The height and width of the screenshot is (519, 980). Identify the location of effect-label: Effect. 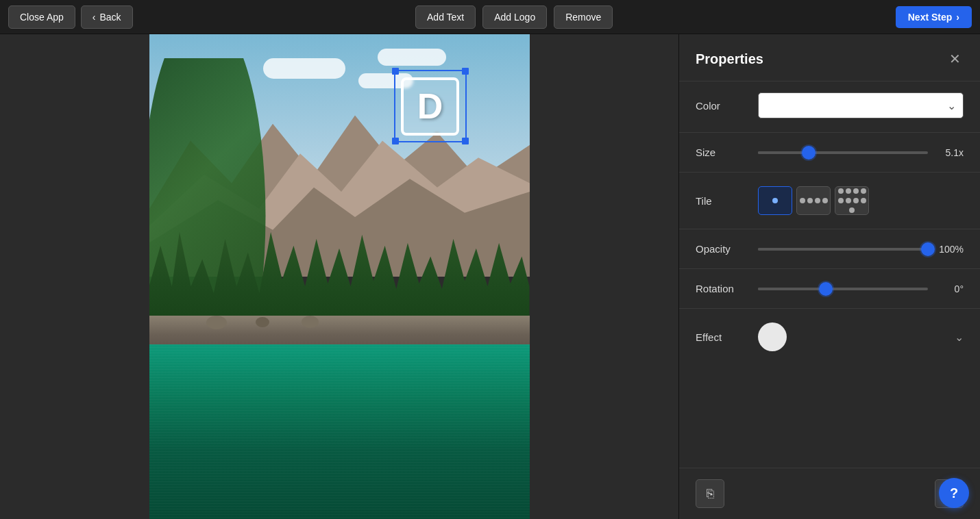
(721, 337).